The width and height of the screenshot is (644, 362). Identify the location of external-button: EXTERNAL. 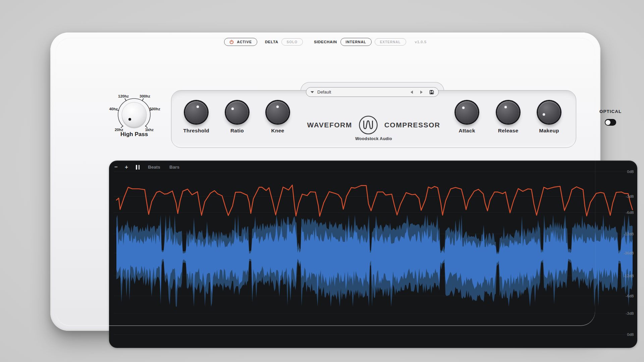
(390, 42).